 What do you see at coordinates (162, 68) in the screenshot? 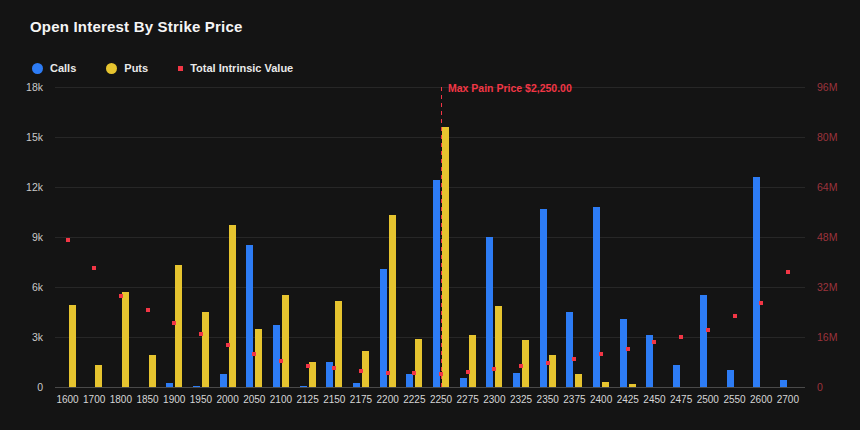
I see `legend: Calls Puts Total Intrinsic Value` at bounding box center [162, 68].